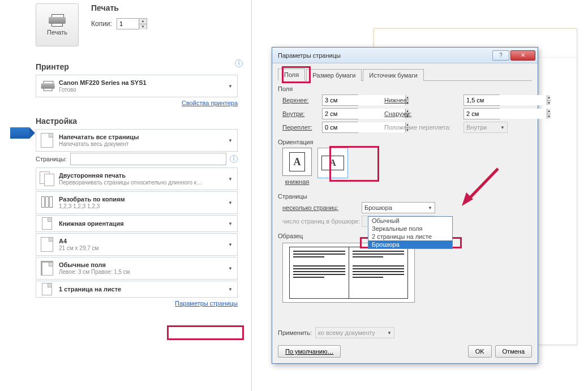 The width and height of the screenshot is (588, 391). What do you see at coordinates (94, 144) in the screenshot?
I see `opt-allpages-sub: Напечатать весь документ` at bounding box center [94, 144].